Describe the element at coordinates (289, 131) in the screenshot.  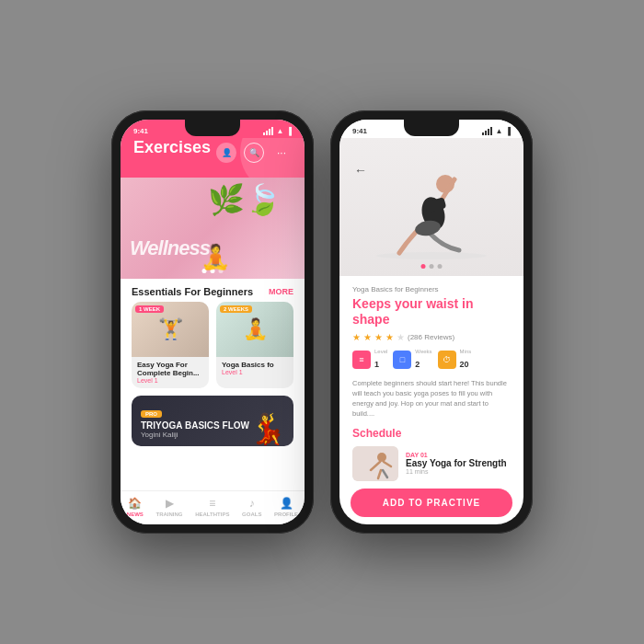
I see `battery-icon: ▐` at that location.